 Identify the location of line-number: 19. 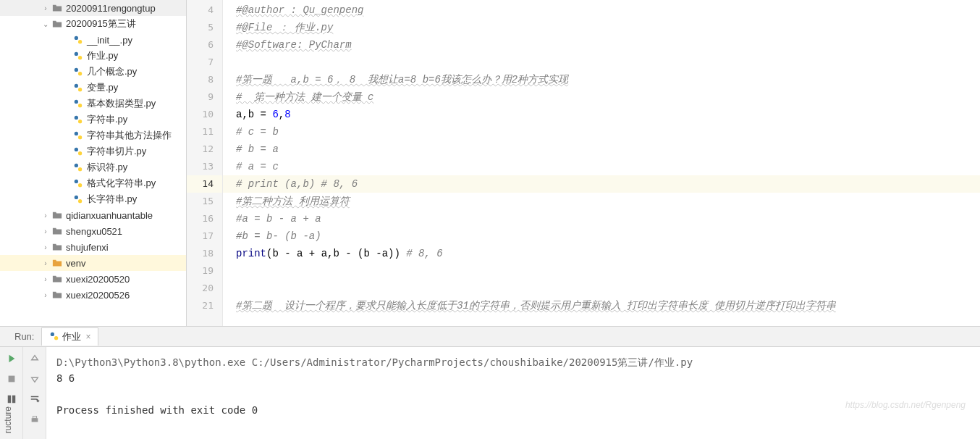
(204, 271).